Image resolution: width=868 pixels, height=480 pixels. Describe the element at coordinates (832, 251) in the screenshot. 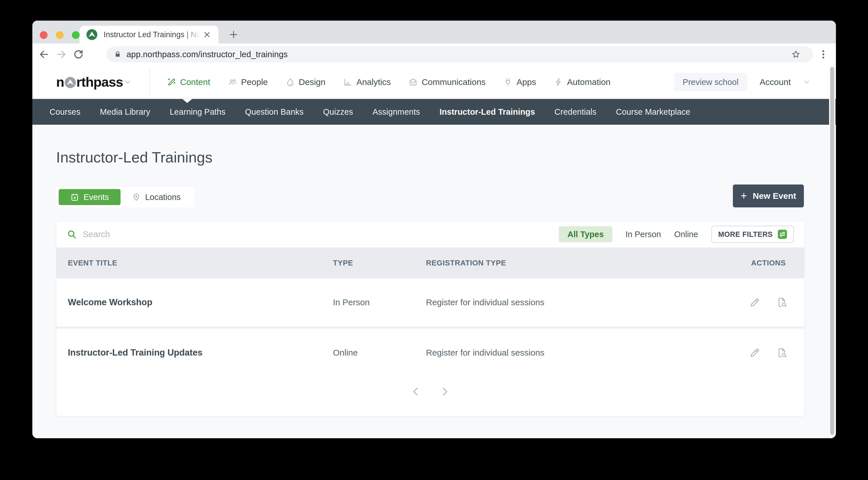

I see `scrollbar-thumb` at that location.